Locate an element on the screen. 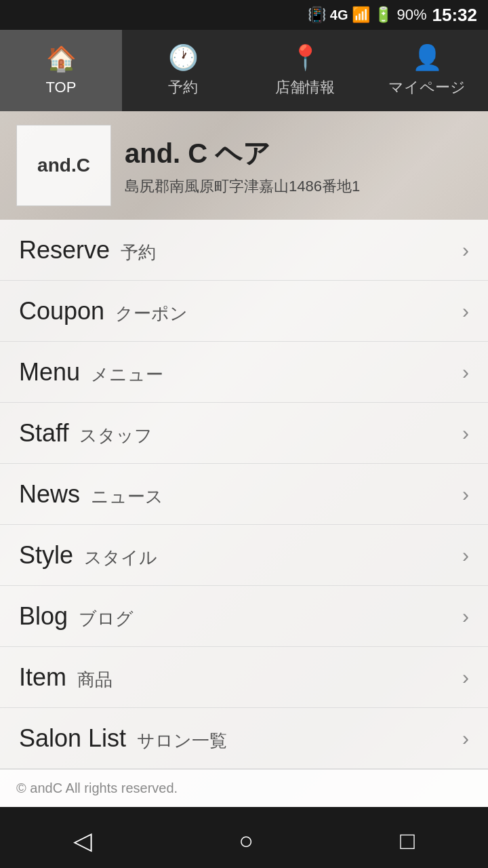 The width and height of the screenshot is (488, 868). menu-item-blog: Blog ブログ › is located at coordinates (244, 616).